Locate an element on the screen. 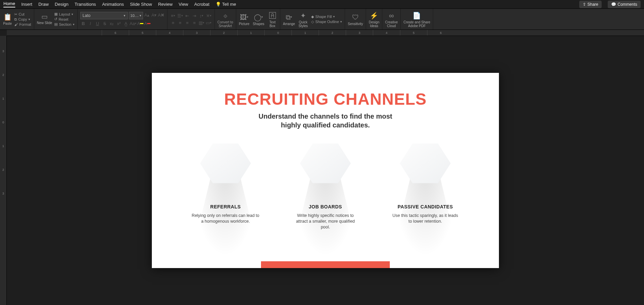  font-size-combo: 10....▾ is located at coordinates (136, 16).